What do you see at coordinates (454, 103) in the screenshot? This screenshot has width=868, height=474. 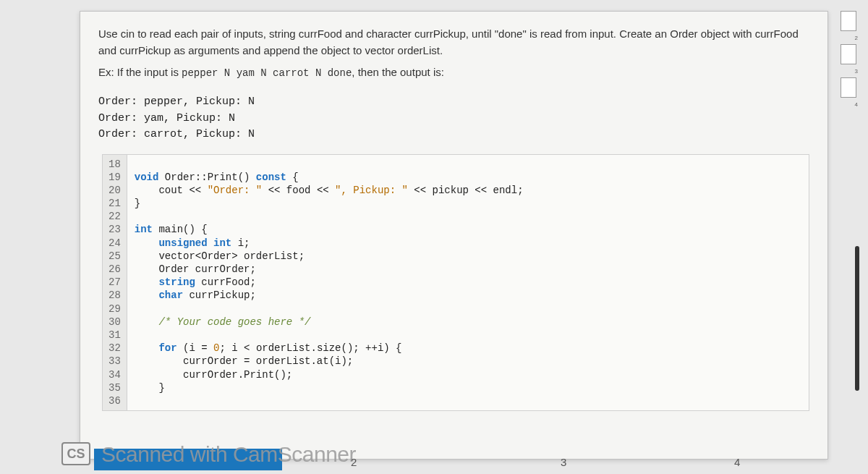 I see `output-line: Order: pepper, Pickup: N` at bounding box center [454, 103].